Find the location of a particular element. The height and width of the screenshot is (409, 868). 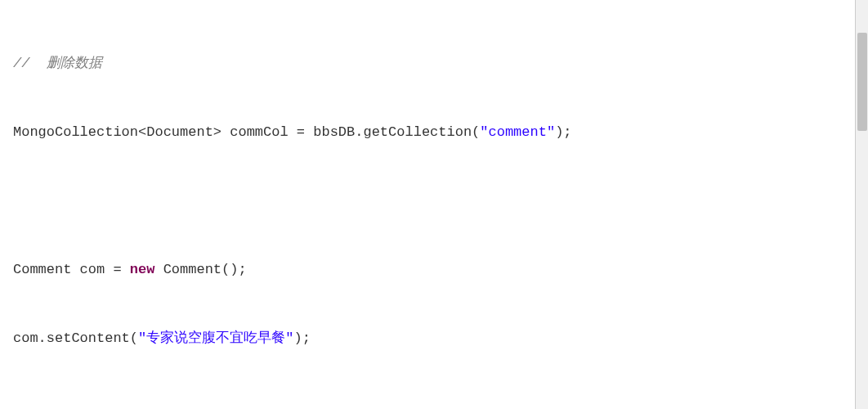

keyword: new is located at coordinates (142, 270).